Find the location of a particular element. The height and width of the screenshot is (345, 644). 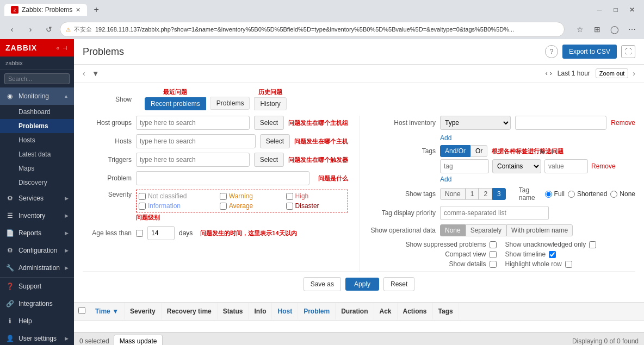

host-inventory-remove-link: Remove is located at coordinates (623, 123).